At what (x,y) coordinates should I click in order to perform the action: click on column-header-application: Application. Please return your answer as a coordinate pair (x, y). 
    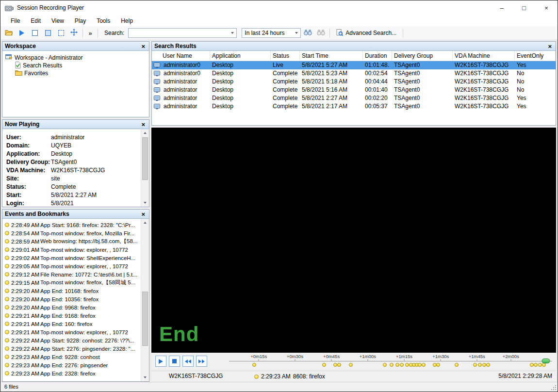
    Looking at the image, I should click on (241, 56).